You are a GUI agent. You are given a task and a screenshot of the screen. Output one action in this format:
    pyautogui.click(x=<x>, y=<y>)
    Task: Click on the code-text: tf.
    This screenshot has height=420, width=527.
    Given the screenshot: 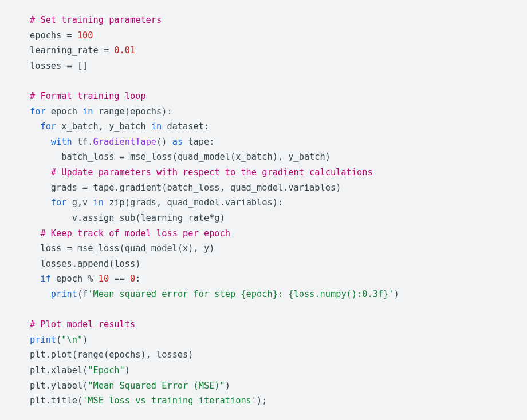 What is the action you would take?
    pyautogui.click(x=82, y=142)
    